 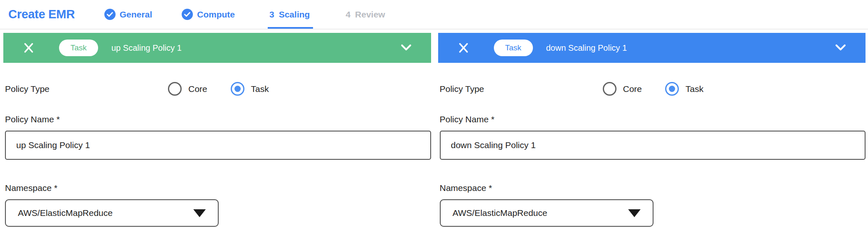 What do you see at coordinates (136, 15) in the screenshot?
I see `step-label: General` at bounding box center [136, 15].